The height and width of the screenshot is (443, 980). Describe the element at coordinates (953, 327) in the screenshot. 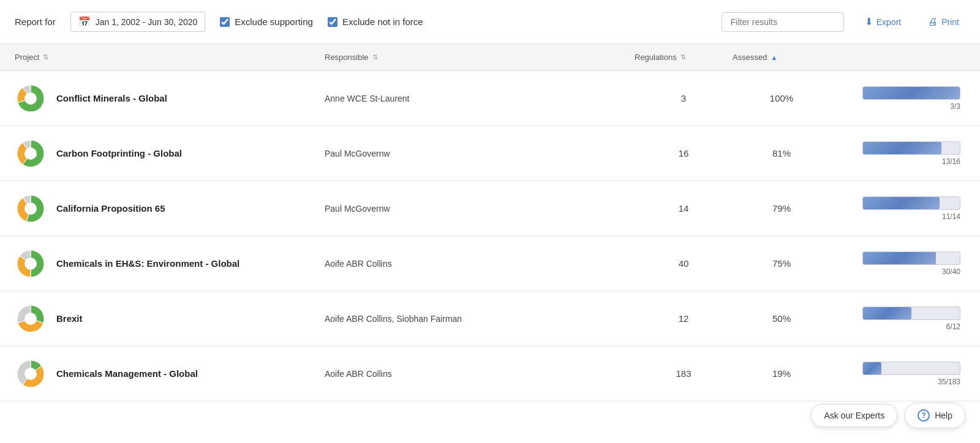

I see `progress-label: 6/12` at that location.